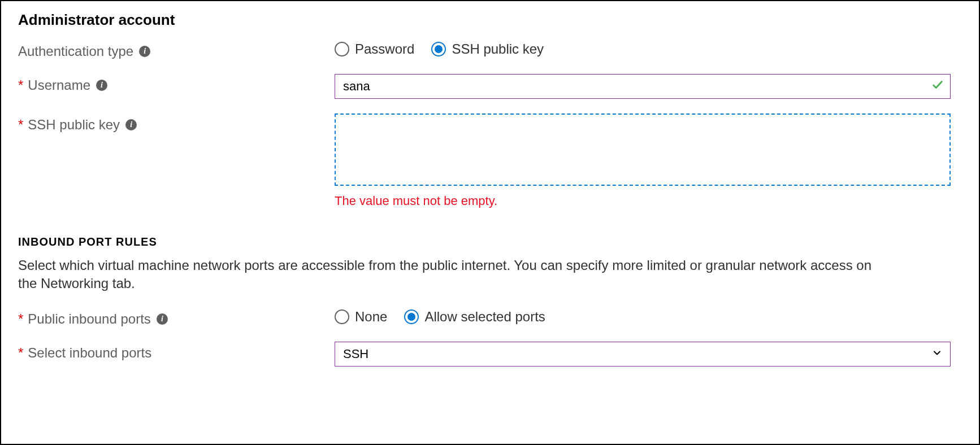 The image size is (980, 445). What do you see at coordinates (384, 49) in the screenshot?
I see `auth-type-password-label: Password` at bounding box center [384, 49].